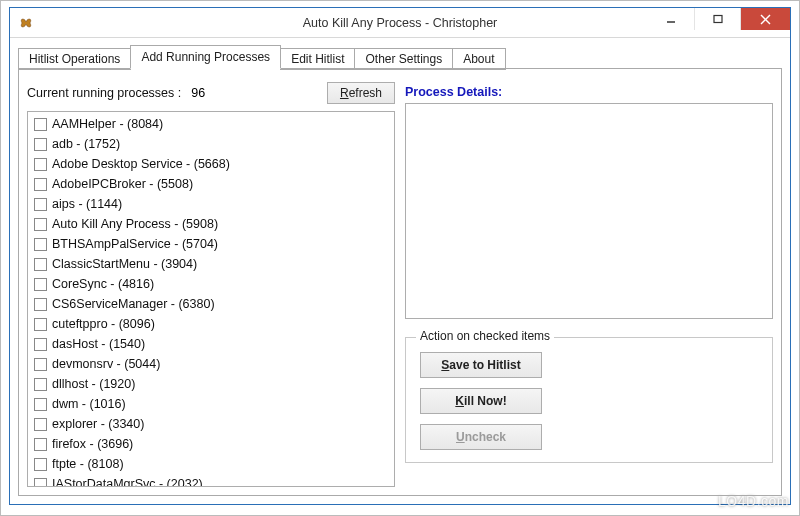  What do you see at coordinates (589, 92) in the screenshot?
I see `process-details-label: Process Details:` at bounding box center [589, 92].